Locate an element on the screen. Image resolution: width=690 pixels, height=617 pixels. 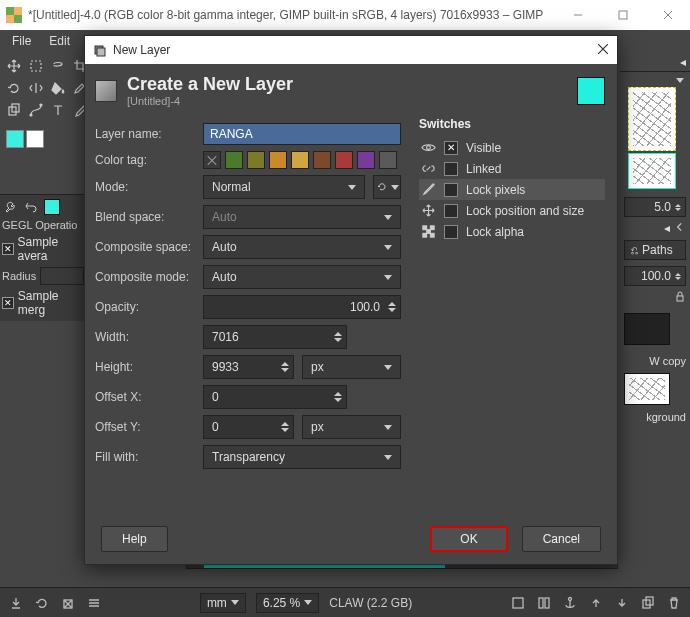
dialog-subheading: [Untitled]-4 is located at coordinates (210, 101).